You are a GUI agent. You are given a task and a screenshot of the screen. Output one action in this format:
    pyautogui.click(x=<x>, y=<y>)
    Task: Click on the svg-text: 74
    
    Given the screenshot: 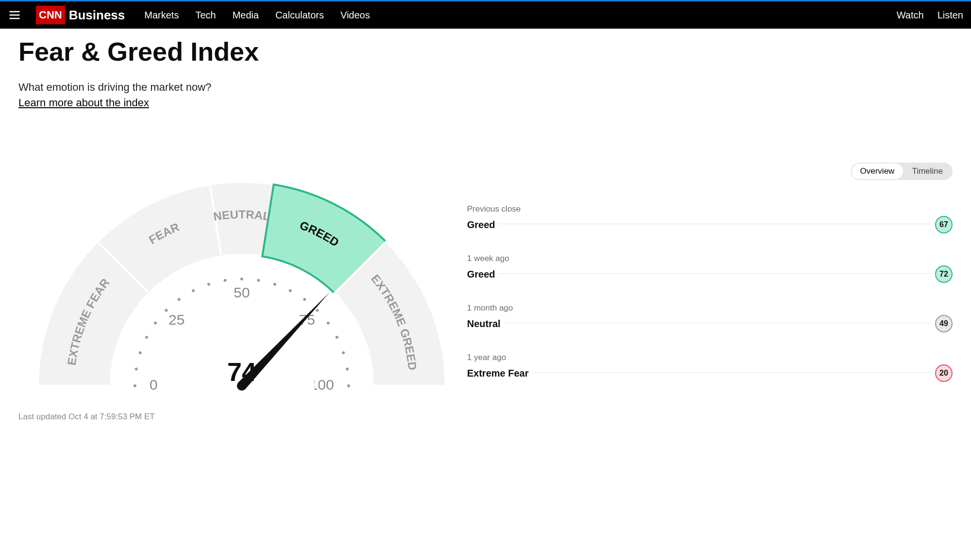 What is the action you would take?
    pyautogui.click(x=242, y=372)
    